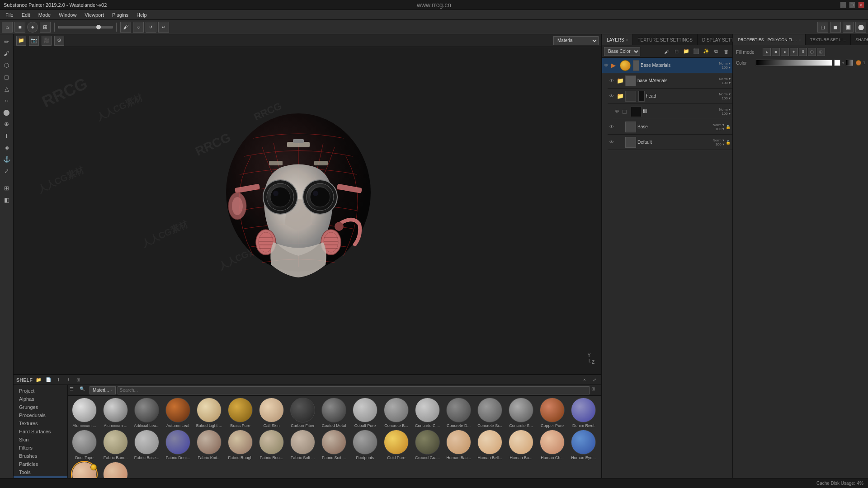 The image size is (868, 488). What do you see at coordinates (241, 413) in the screenshot?
I see `shelf-item-brass: Brass Pure` at bounding box center [241, 413].